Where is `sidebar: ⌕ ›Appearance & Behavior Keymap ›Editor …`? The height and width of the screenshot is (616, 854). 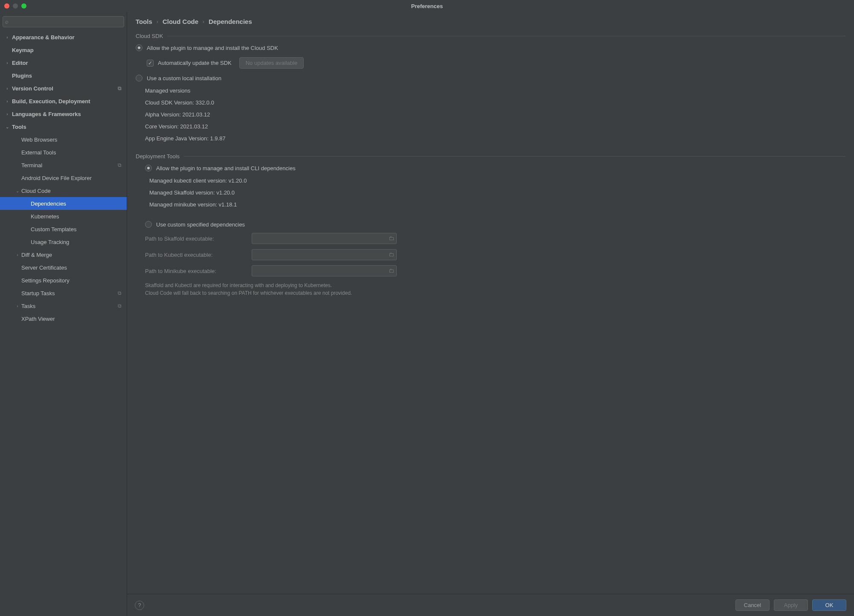 sidebar: ⌕ ›Appearance & Behavior Keymap ›Editor … is located at coordinates (64, 314).